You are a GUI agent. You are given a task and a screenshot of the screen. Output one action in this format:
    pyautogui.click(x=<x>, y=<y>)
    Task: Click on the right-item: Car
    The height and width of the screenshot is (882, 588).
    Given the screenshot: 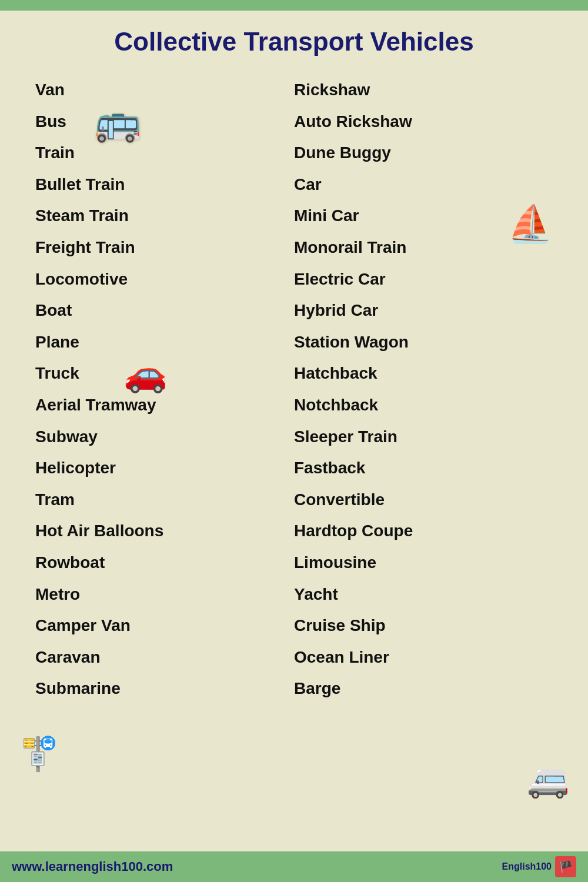 What is the action you would take?
    pyautogui.click(x=423, y=185)
    